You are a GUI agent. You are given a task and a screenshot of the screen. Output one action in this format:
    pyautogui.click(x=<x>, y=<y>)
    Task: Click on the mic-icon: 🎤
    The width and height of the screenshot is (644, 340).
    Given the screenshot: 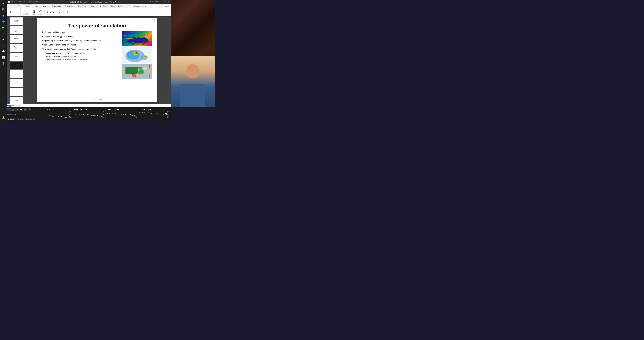 What is the action you would take?
    pyautogui.click(x=9, y=109)
    